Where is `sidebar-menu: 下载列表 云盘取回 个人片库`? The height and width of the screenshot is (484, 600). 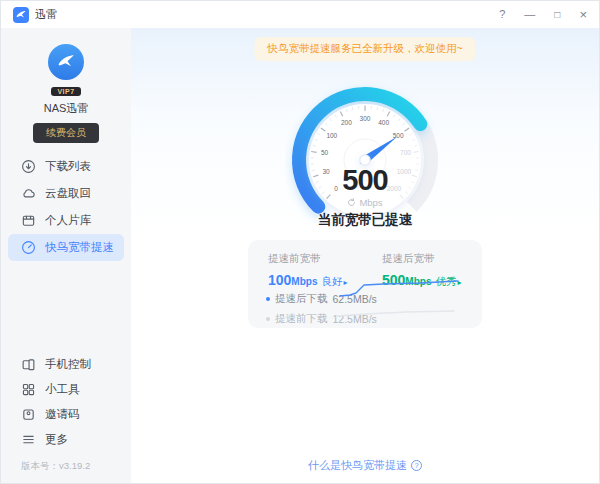 sidebar-menu: 下载列表 云盘取回 个人片库 is located at coordinates (66, 207).